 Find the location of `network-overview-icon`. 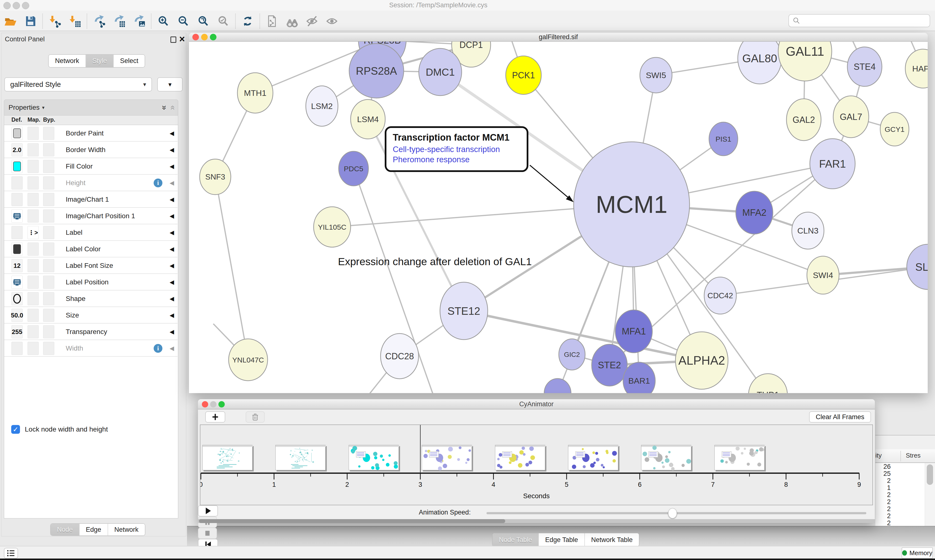

network-overview-icon is located at coordinates (272, 21).